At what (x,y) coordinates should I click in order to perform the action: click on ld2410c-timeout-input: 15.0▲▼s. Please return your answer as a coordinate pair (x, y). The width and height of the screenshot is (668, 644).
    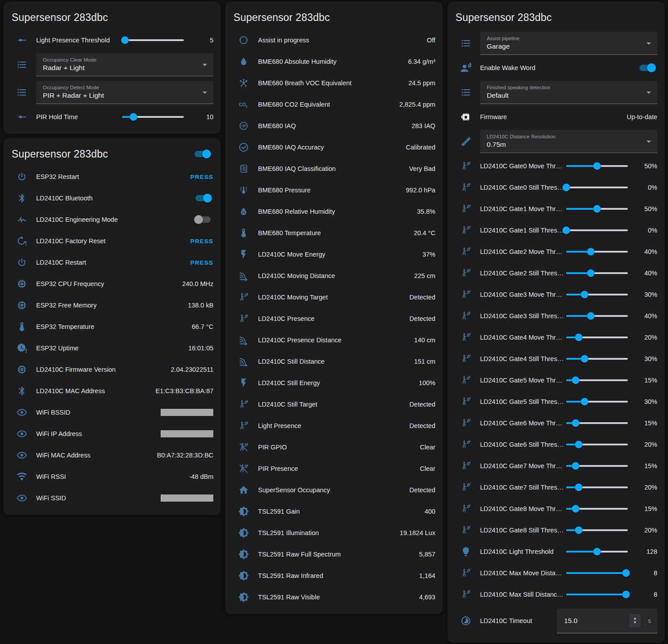
    Looking at the image, I should click on (607, 621).